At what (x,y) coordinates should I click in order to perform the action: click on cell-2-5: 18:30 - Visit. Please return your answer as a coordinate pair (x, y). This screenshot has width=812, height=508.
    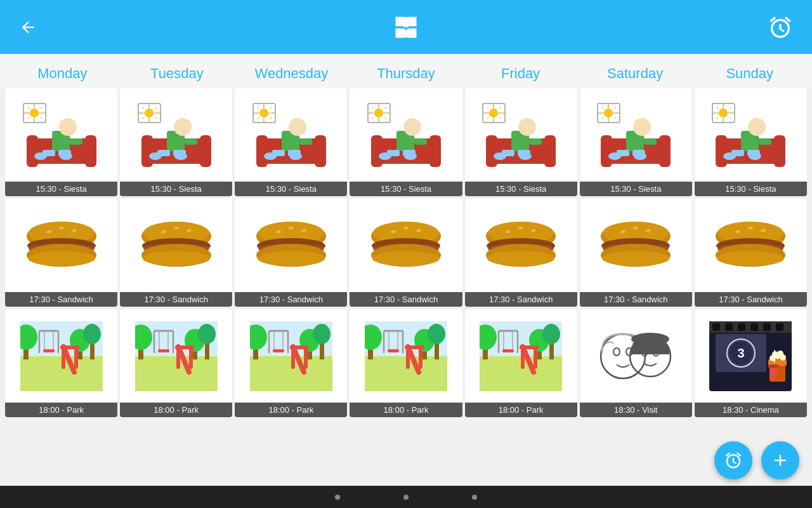
    Looking at the image, I should click on (636, 363).